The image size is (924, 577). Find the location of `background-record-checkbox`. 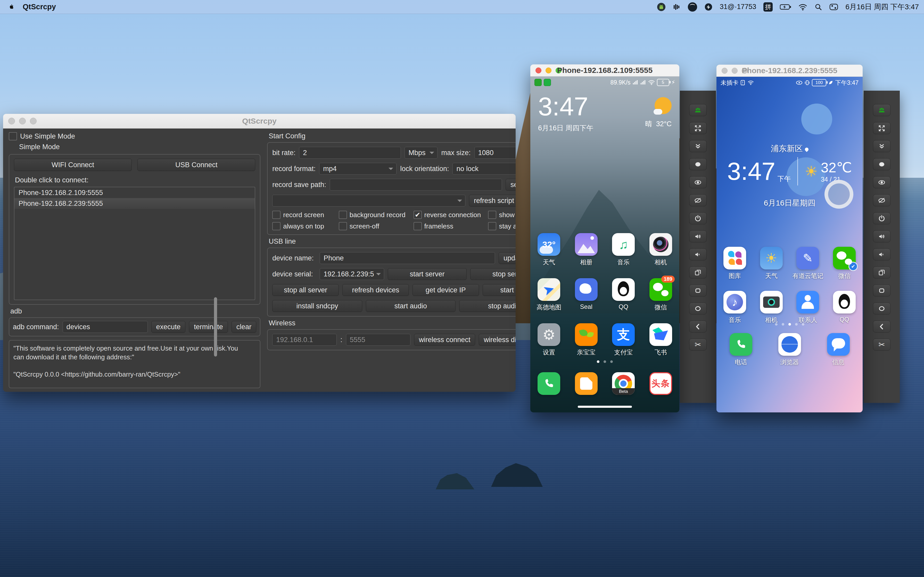

background-record-checkbox is located at coordinates (343, 215).